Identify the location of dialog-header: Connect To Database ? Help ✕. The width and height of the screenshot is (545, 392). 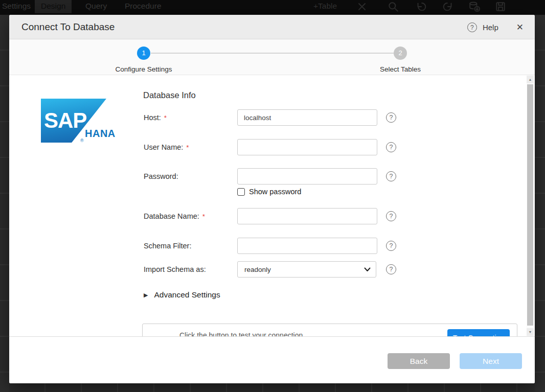
(272, 27).